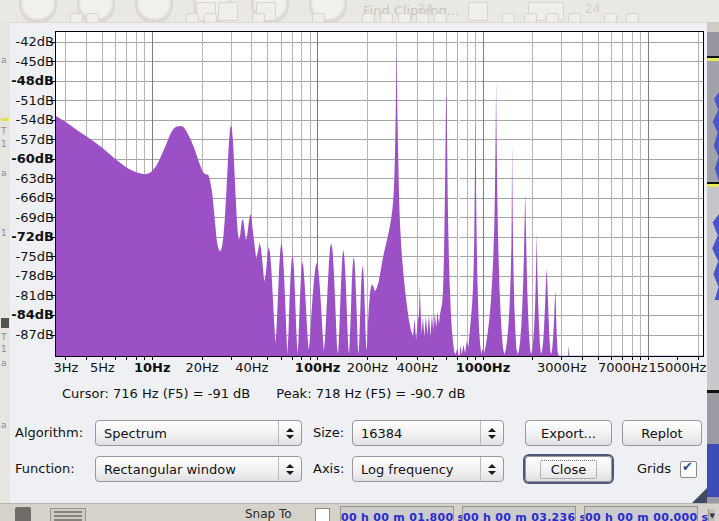 Image resolution: width=719 pixels, height=521 pixels. What do you see at coordinates (688, 470) in the screenshot?
I see `grids-checkbox: ✔` at bounding box center [688, 470].